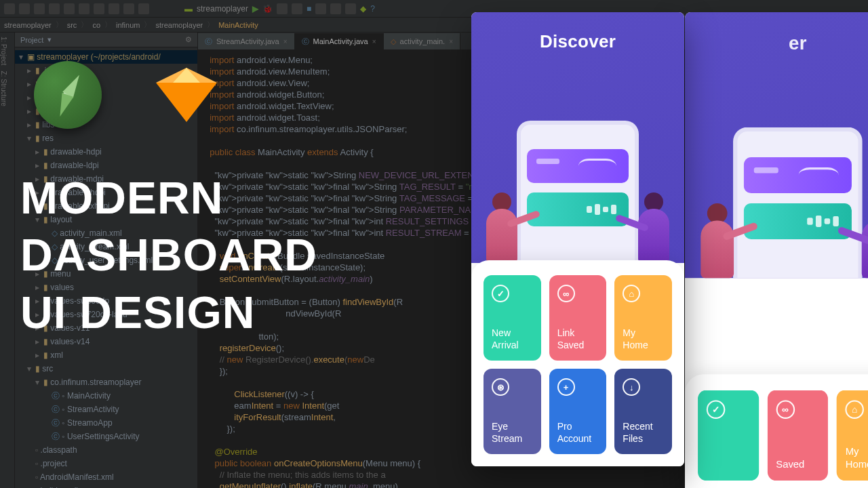 This screenshot has height=488, width=868. I want to click on editor-tab: ◇ activity_main. ×, so click(422, 41).